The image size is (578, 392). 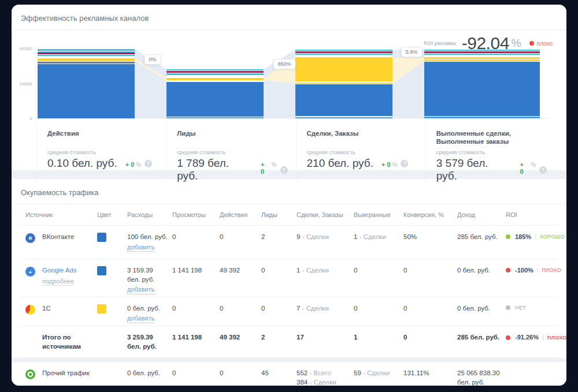 What do you see at coordinates (523, 237) in the screenshot?
I see `roi-value: 185%` at bounding box center [523, 237].